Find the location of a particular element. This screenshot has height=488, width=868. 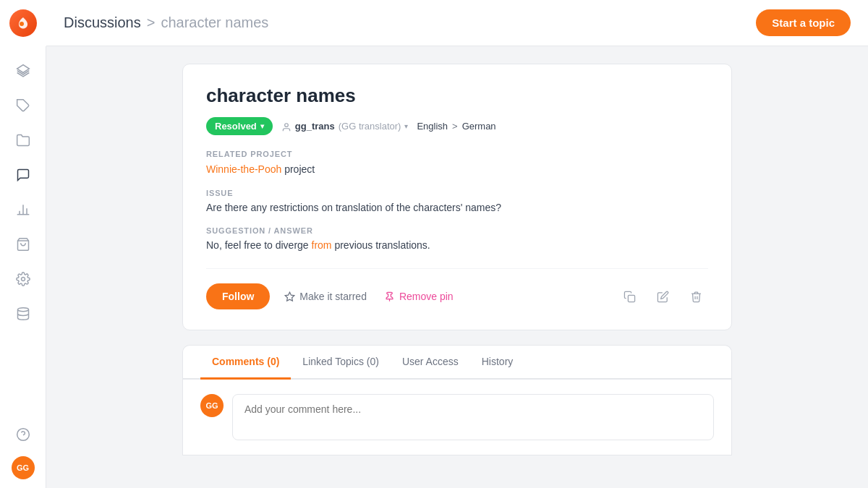

header: Discussions > character names Start a to… is located at coordinates (457, 23).